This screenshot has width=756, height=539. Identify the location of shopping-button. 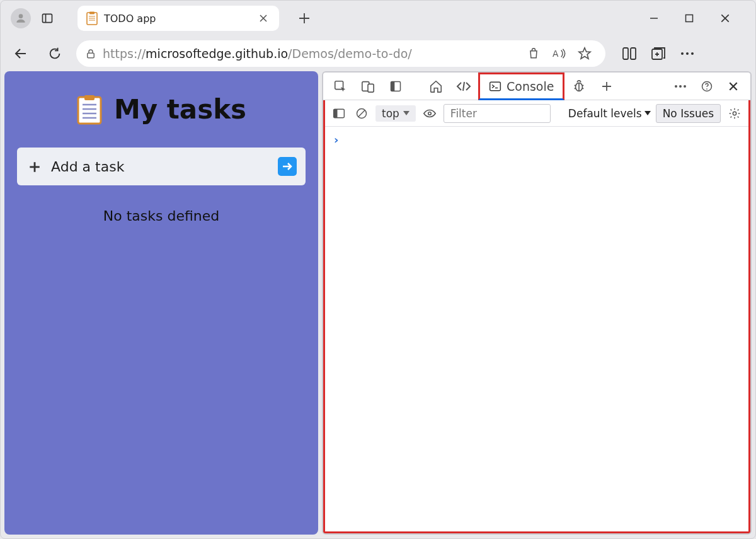
(537, 54).